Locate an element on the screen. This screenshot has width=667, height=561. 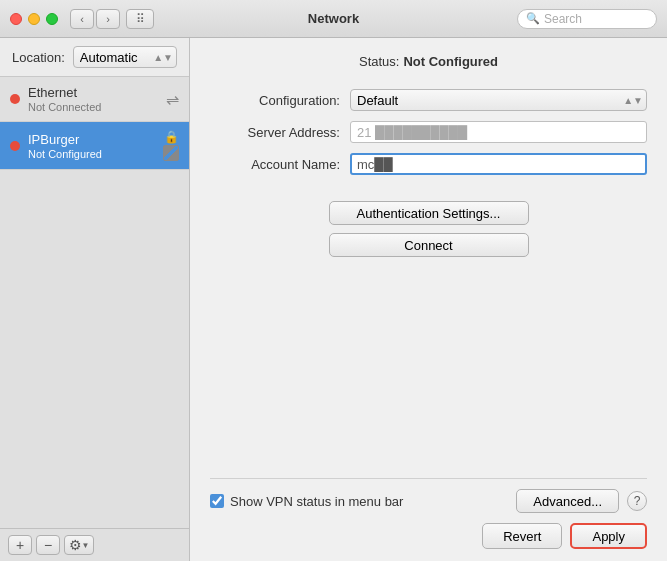
server-address-row: Server Address: is located at coordinates (428, 132).